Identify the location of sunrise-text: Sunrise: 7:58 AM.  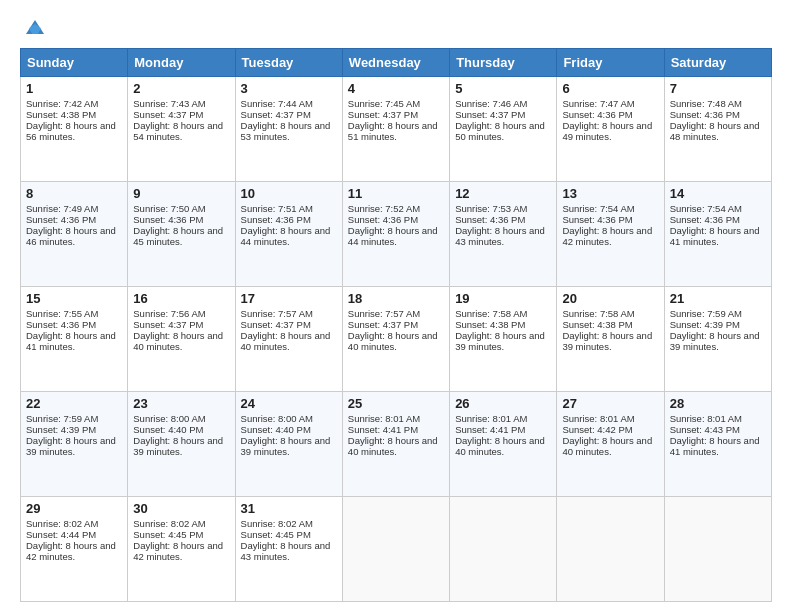
(491, 314).